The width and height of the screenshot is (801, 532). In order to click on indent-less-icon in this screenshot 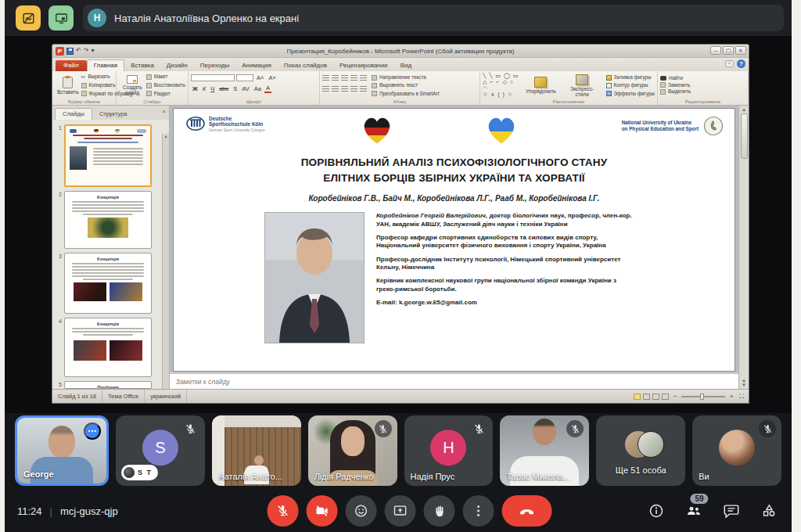, I will do `click(344, 78)`.